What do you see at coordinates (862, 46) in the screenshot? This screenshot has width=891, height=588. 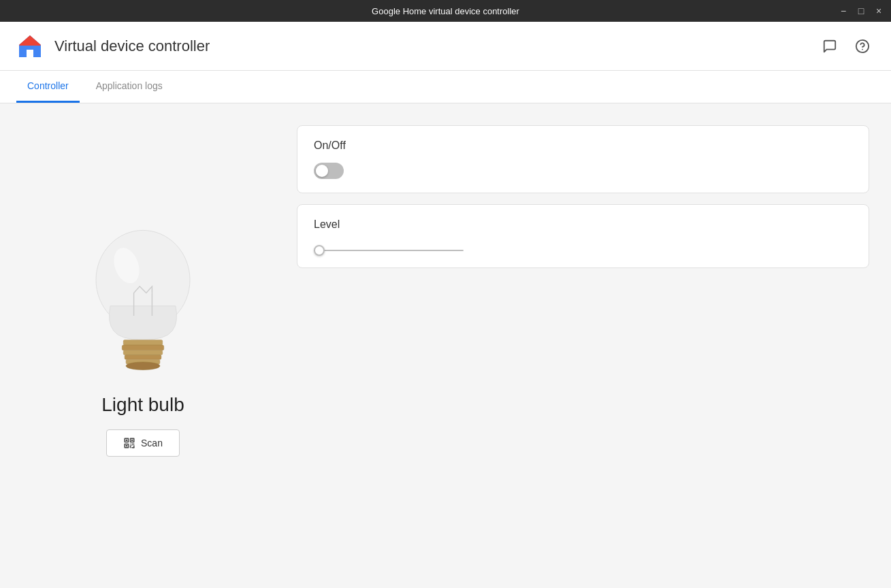 I see `help-icon-button` at bounding box center [862, 46].